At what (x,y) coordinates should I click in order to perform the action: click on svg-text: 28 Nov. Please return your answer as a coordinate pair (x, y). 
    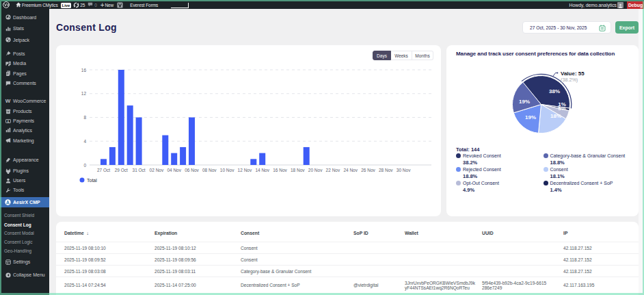
    Looking at the image, I should click on (386, 170).